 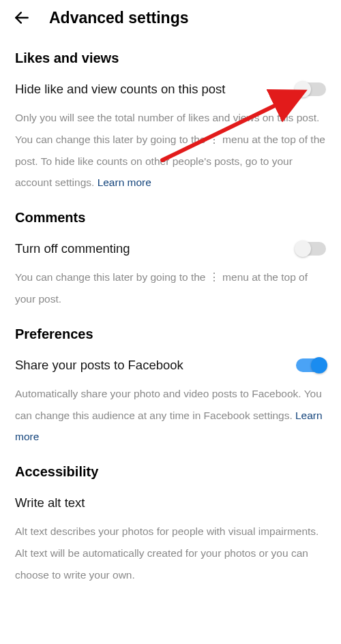 I want to click on description-facebook: Automatically share your photo and video…, so click(x=170, y=416).